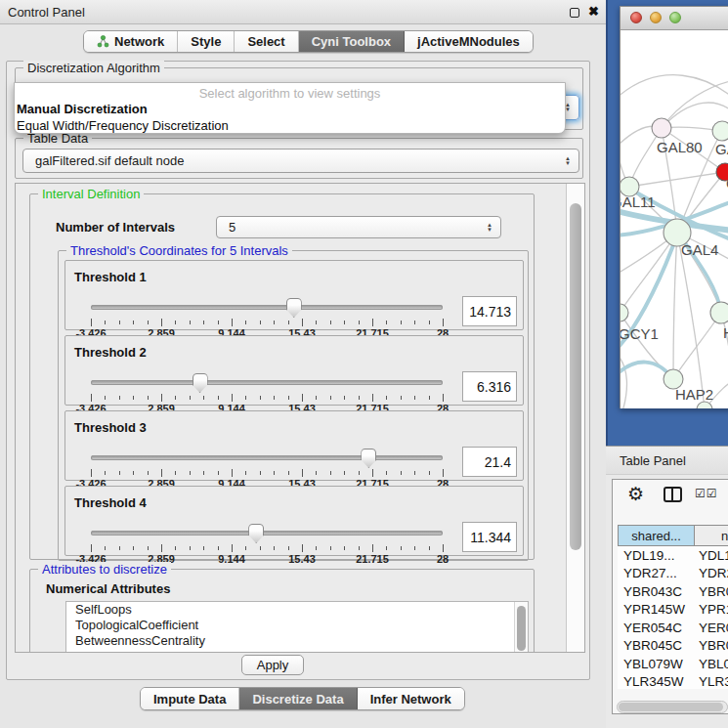 Image resolution: width=728 pixels, height=728 pixels. Describe the element at coordinates (656, 18) in the screenshot. I see `minimize-traffic-light-icon` at that location.